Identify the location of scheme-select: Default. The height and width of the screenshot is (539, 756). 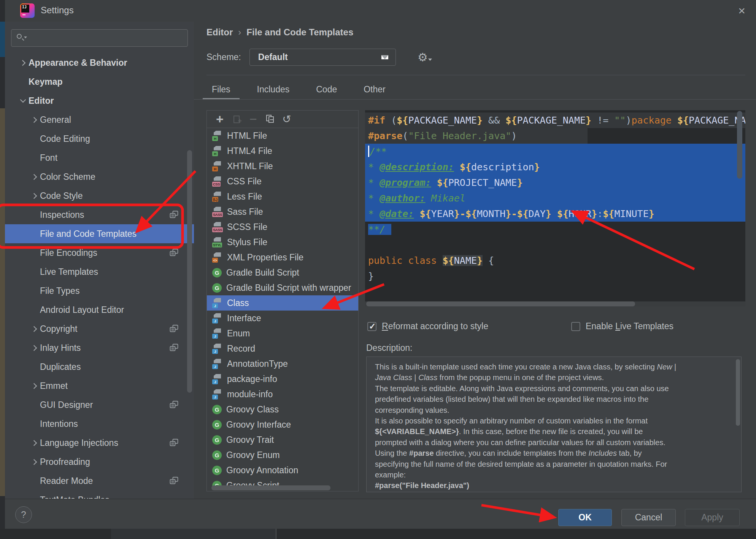
(322, 57).